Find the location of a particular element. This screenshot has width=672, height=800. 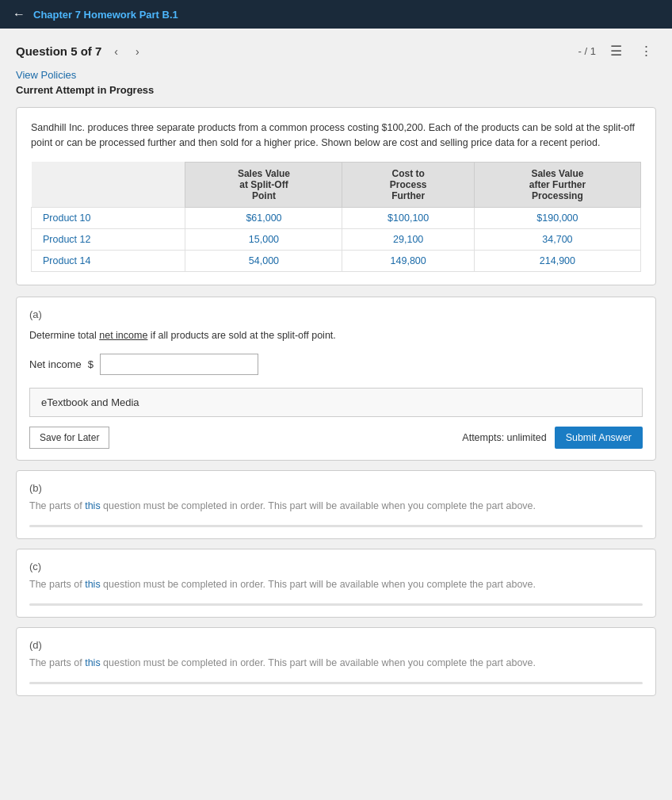

list-view-button: ☰ is located at coordinates (617, 51).